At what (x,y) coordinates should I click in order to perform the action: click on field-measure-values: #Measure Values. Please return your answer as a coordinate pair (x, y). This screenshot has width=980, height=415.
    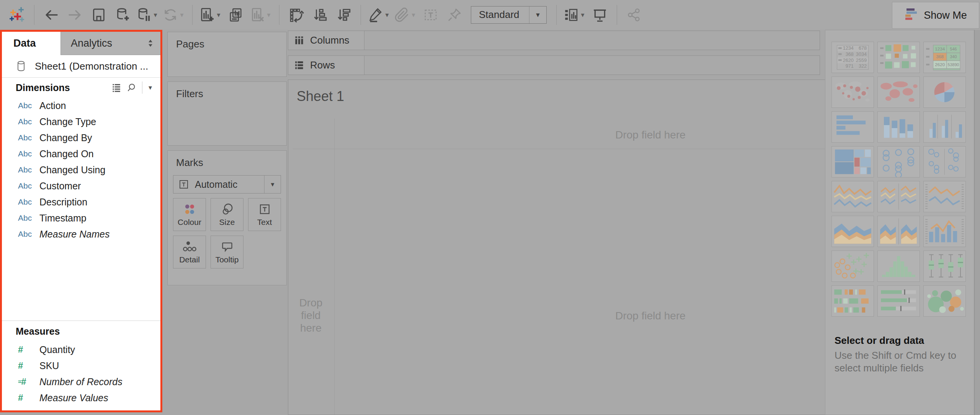
    Looking at the image, I should click on (81, 398).